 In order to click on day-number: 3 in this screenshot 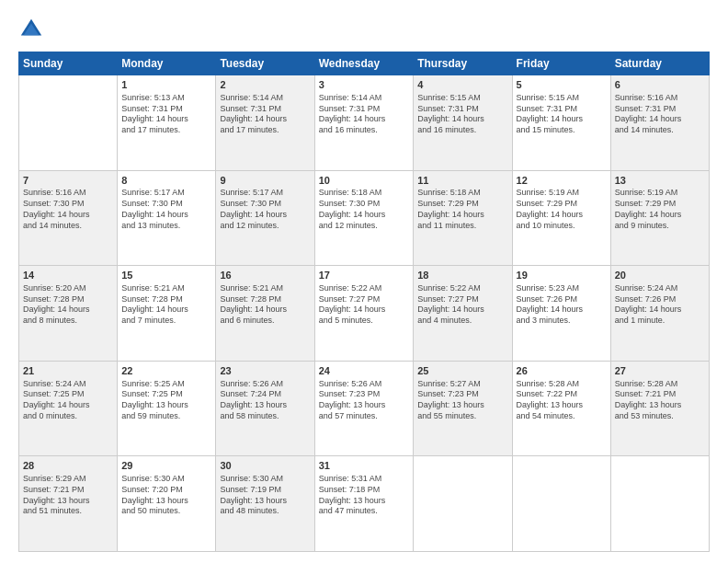, I will do `click(364, 85)`.